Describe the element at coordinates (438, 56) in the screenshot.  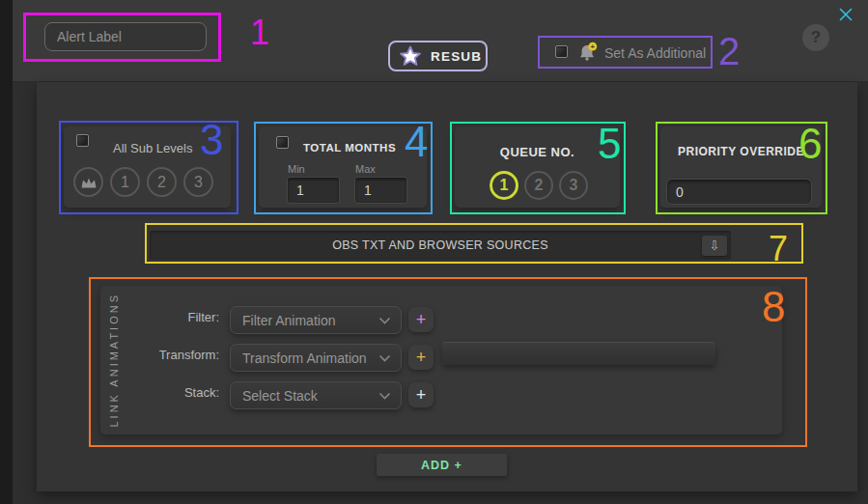
I see `resub-button: RESUB` at that location.